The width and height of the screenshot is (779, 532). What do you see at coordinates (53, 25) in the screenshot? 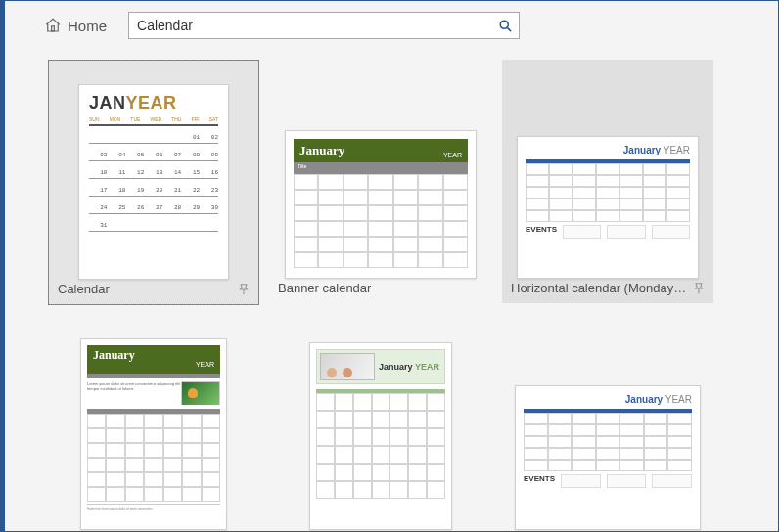
I see `home-icon` at bounding box center [53, 25].